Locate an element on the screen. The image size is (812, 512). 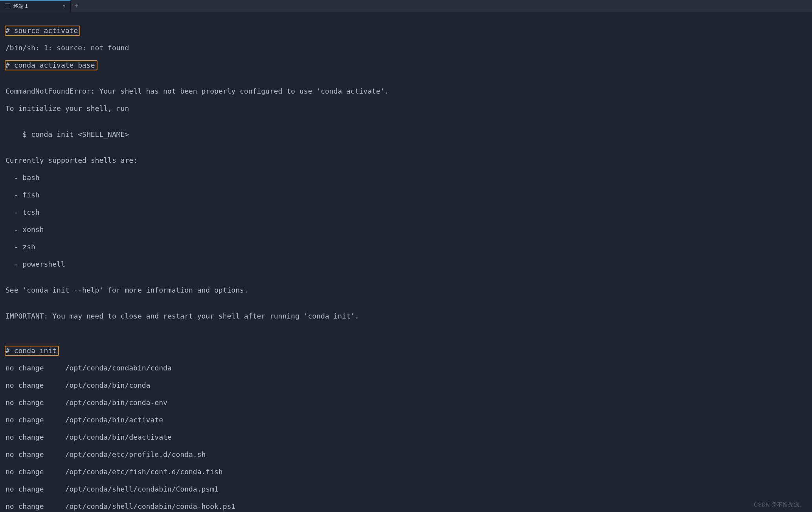
output-line: IMPORTANT: You may need to close and res… is located at coordinates (406, 316).